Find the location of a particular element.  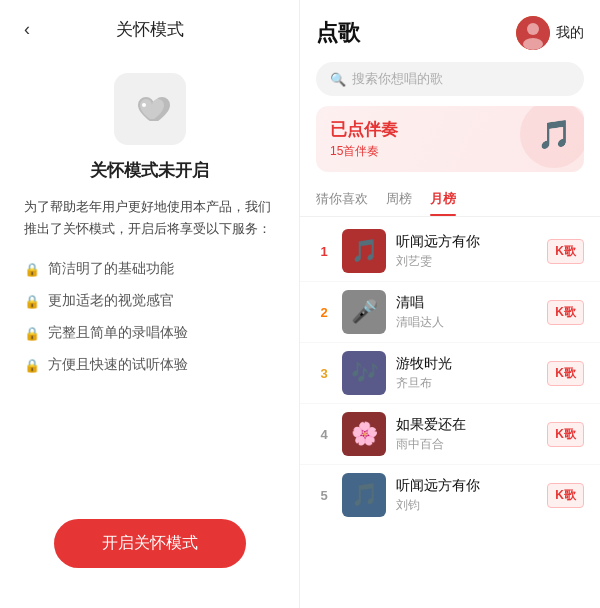

banner-content: 已点伴奏 15首伴奏 is located at coordinates (364, 139).